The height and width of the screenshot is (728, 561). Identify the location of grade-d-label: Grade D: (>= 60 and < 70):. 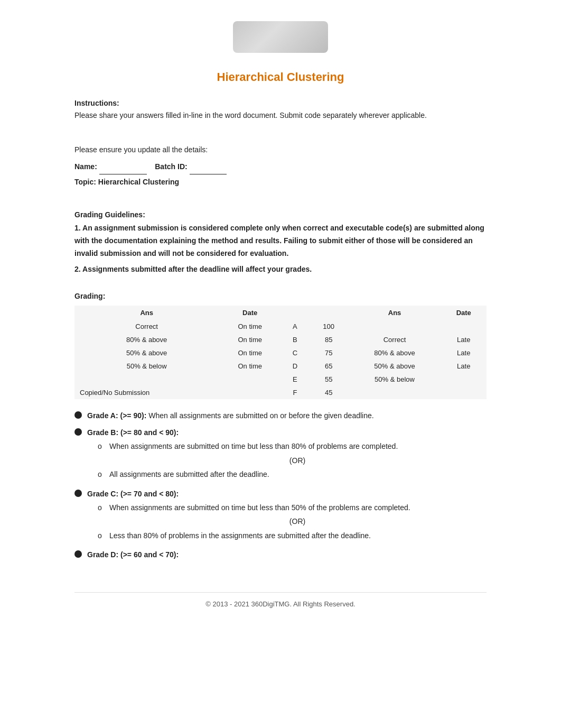
(133, 555).